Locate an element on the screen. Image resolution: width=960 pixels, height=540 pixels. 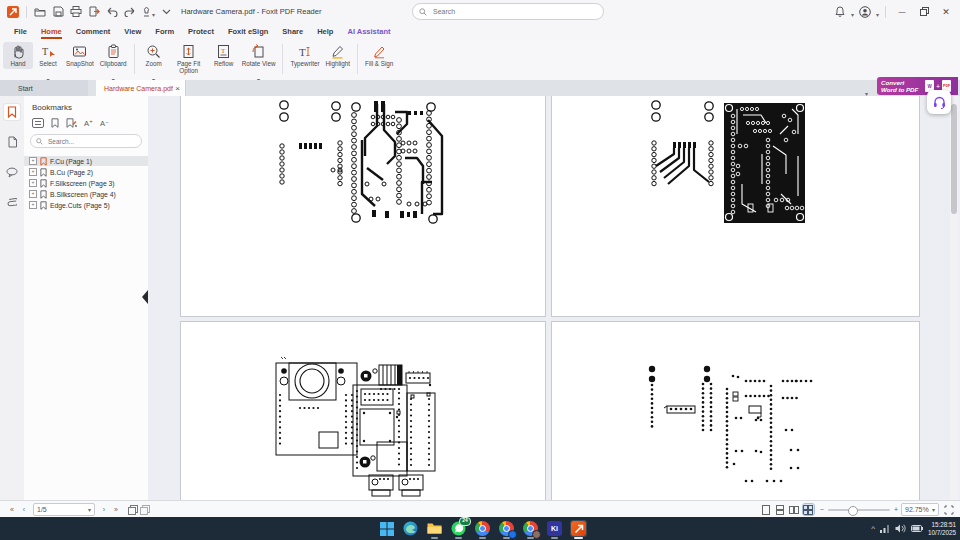
menu-form: Form is located at coordinates (164, 32).